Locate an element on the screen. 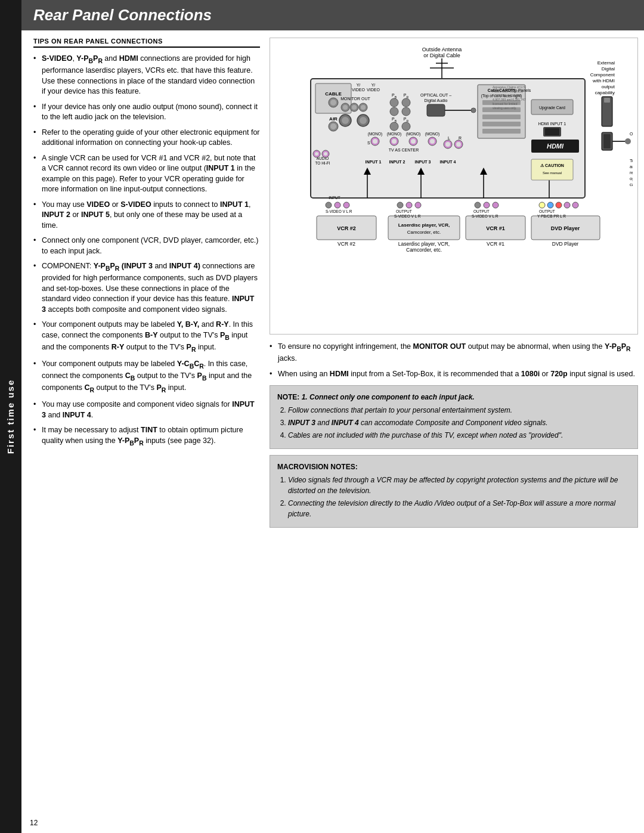 The height and width of the screenshot is (833, 644). svg-text: VIDEO is located at coordinates (358, 89).